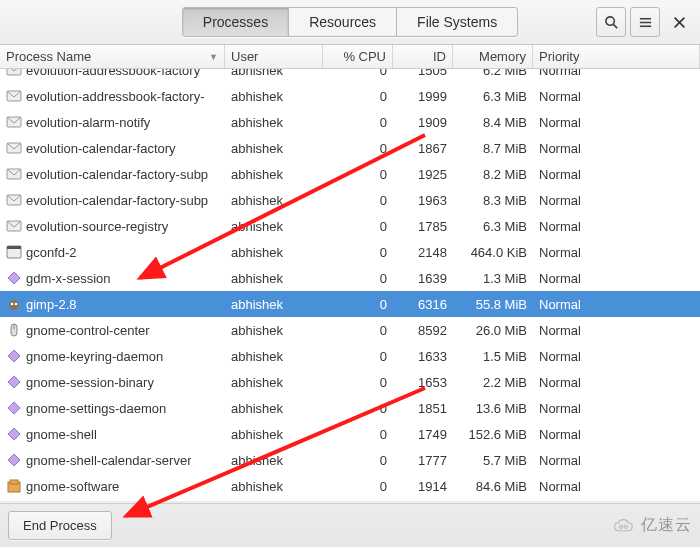  I want to click on column-priority: Priority, so click(616, 56).